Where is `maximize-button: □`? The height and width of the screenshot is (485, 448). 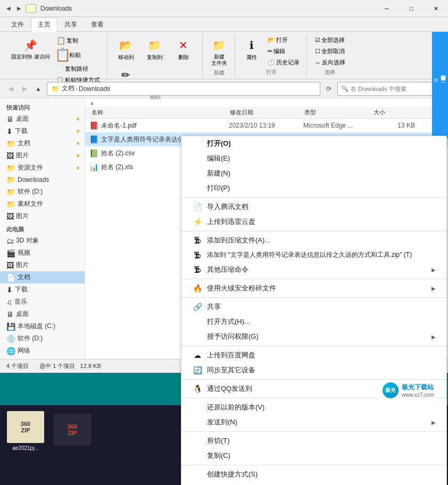 maximize-button: □ is located at coordinates (411, 9).